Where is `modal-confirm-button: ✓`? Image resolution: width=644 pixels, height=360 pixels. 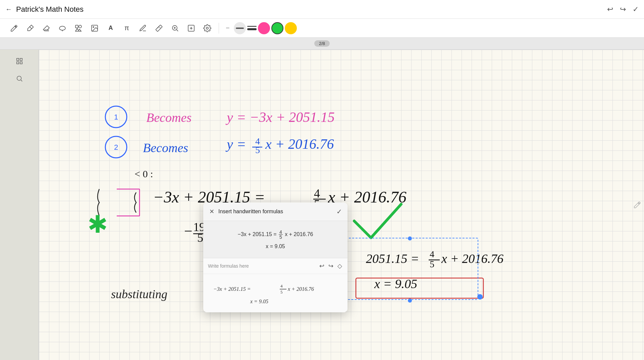
modal-confirm-button: ✓ is located at coordinates (339, 212).